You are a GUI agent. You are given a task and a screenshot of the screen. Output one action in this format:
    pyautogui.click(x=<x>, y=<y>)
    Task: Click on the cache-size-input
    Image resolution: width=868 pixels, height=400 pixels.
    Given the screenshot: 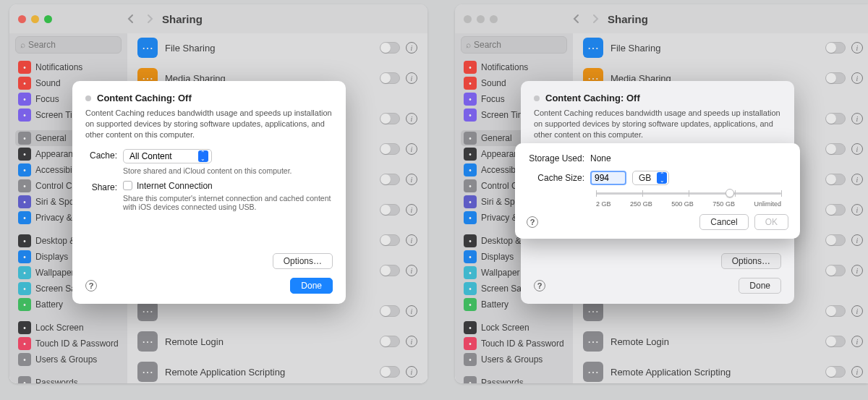 What is the action you would take?
    pyautogui.click(x=608, y=178)
    